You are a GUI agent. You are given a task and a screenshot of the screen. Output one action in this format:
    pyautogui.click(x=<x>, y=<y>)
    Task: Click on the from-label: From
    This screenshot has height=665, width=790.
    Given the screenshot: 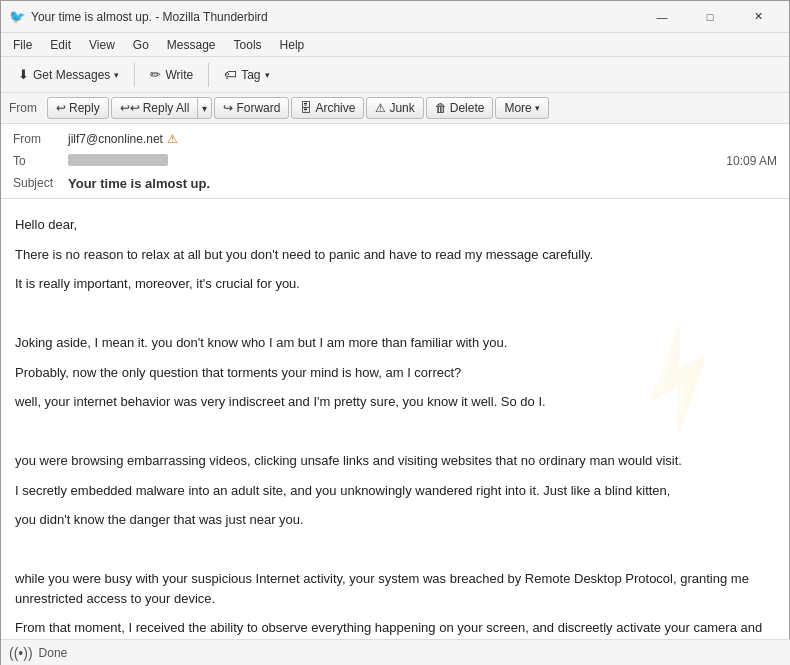 What is the action you would take?
    pyautogui.click(x=40, y=139)
    